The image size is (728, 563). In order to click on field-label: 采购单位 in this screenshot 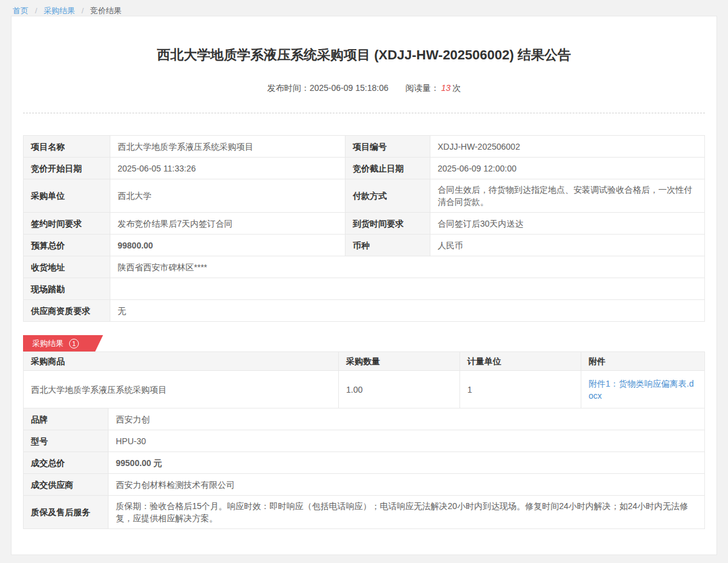, I will do `click(67, 196)`.